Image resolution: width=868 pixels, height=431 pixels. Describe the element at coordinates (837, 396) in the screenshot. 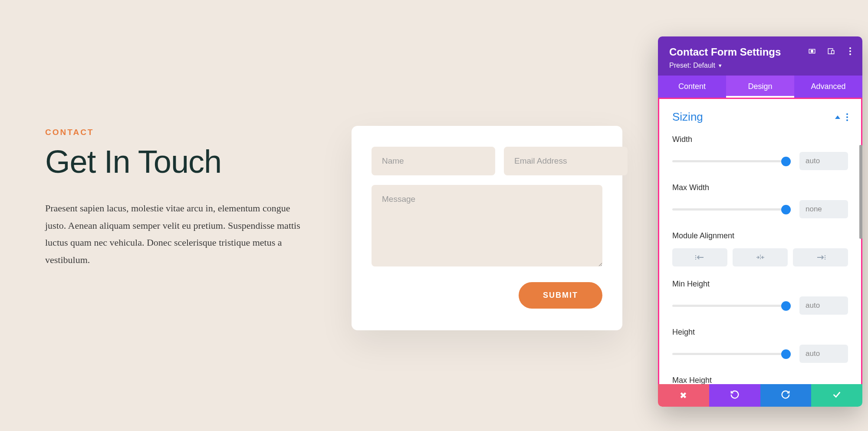

I see `check-icon` at that location.